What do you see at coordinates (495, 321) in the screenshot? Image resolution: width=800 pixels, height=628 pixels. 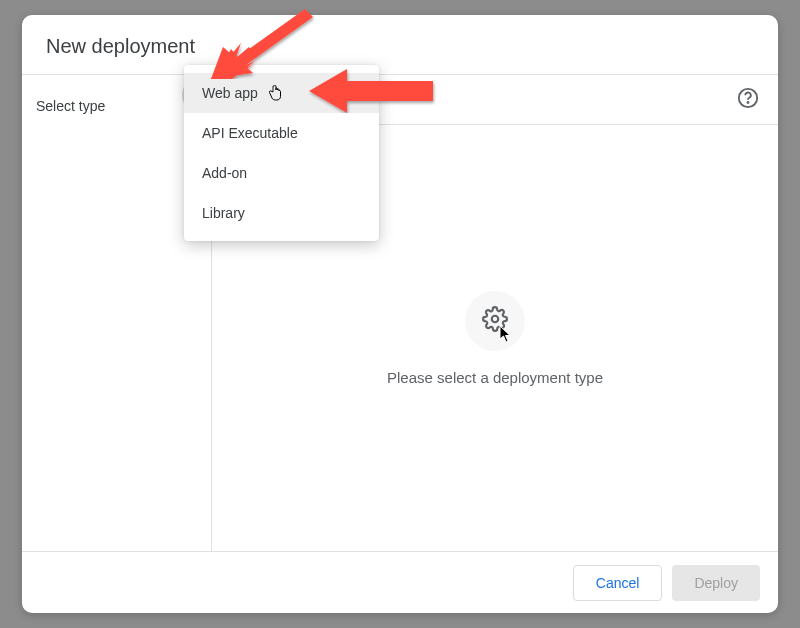 I see `gear-icon` at bounding box center [495, 321].